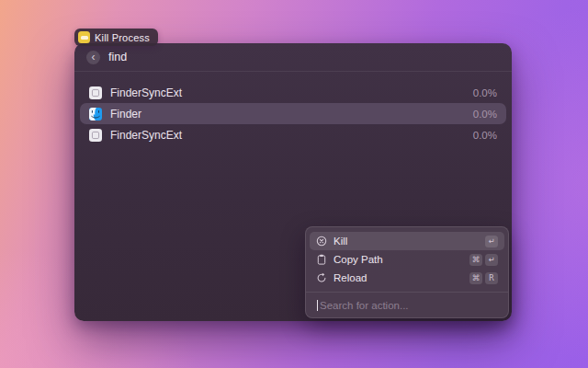 The width and height of the screenshot is (588, 368). Describe the element at coordinates (364, 305) in the screenshot. I see `action-search-placeholder: Search for action...` at that location.